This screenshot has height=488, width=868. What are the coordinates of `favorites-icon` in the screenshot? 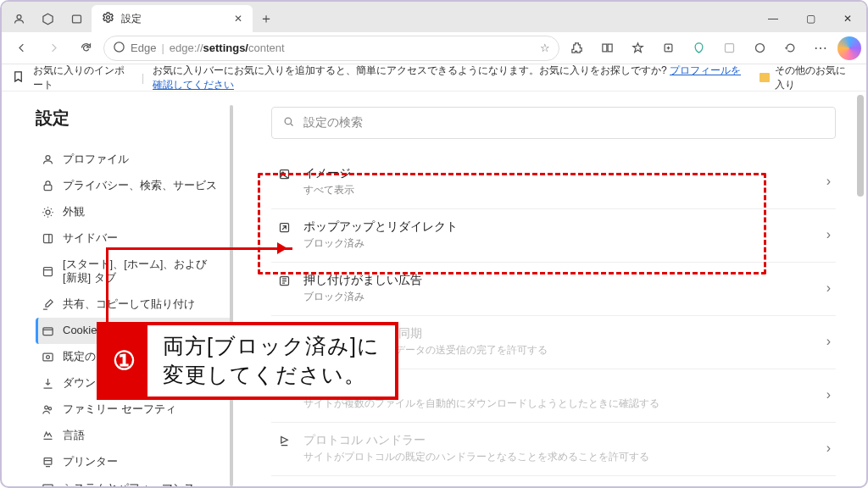 It's located at (637, 48).